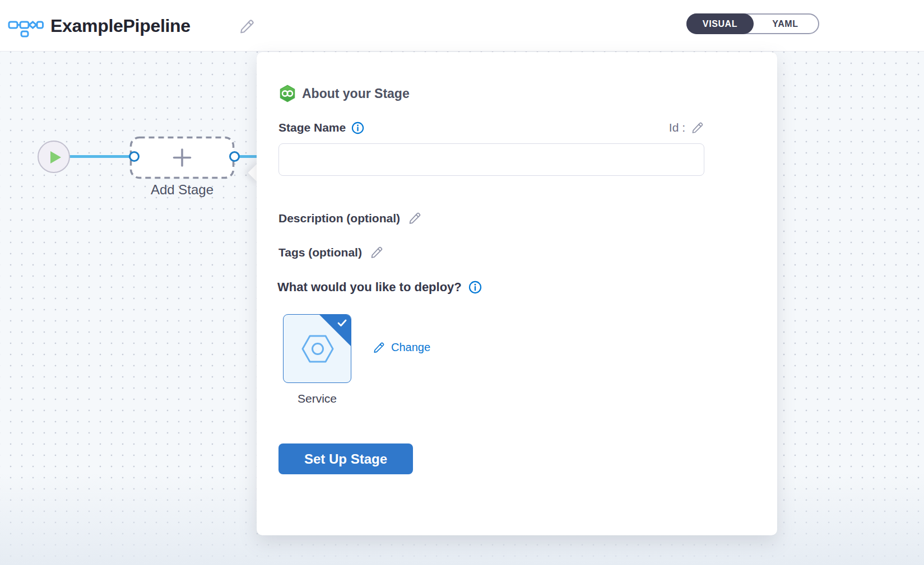 This screenshot has height=565, width=924. What do you see at coordinates (318, 349) in the screenshot?
I see `service-hexagon-icon` at bounding box center [318, 349].